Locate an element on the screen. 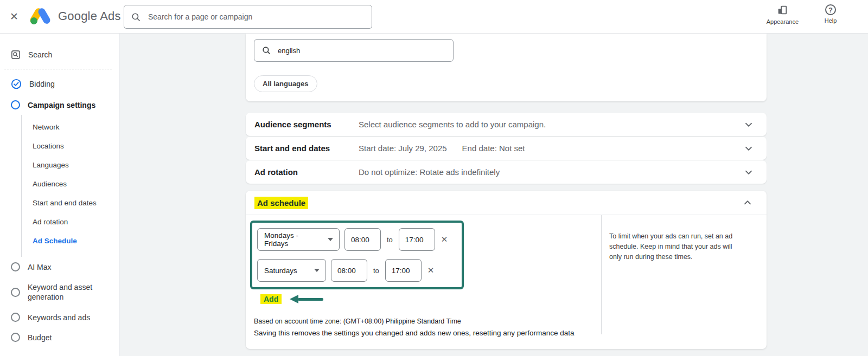 This screenshot has width=868, height=356. sidebar-item-search: Search is located at coordinates (60, 55).